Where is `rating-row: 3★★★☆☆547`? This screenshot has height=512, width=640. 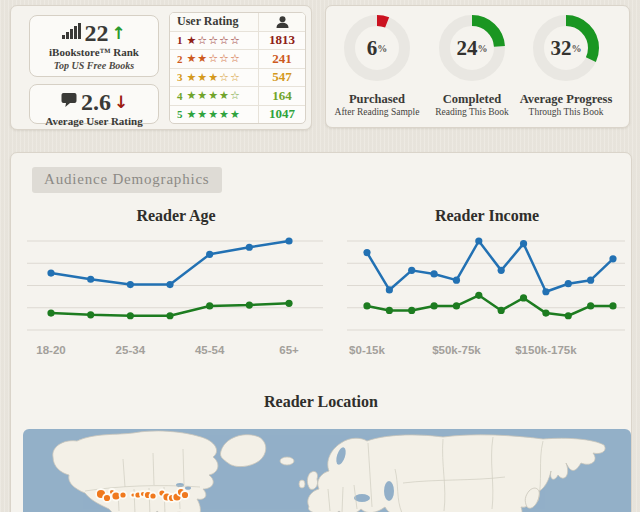 rating-row: 3★★★☆☆547 is located at coordinates (238, 78).